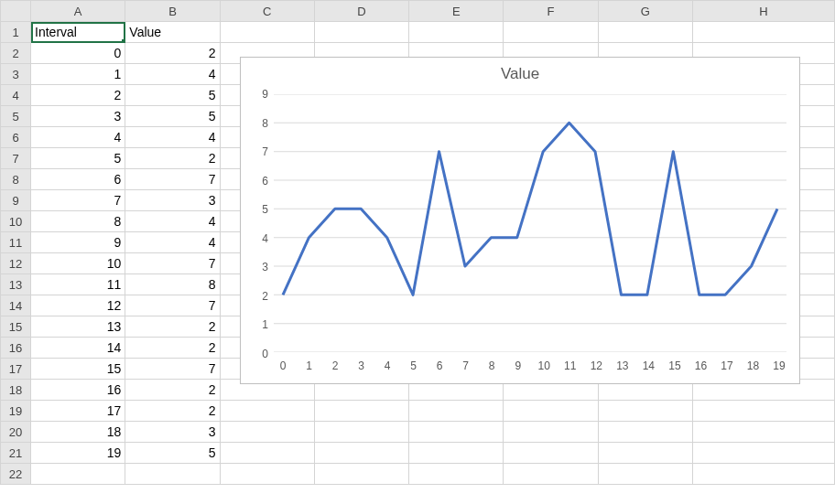  Describe the element at coordinates (645, 412) in the screenshot. I see `cell-G19` at that location.